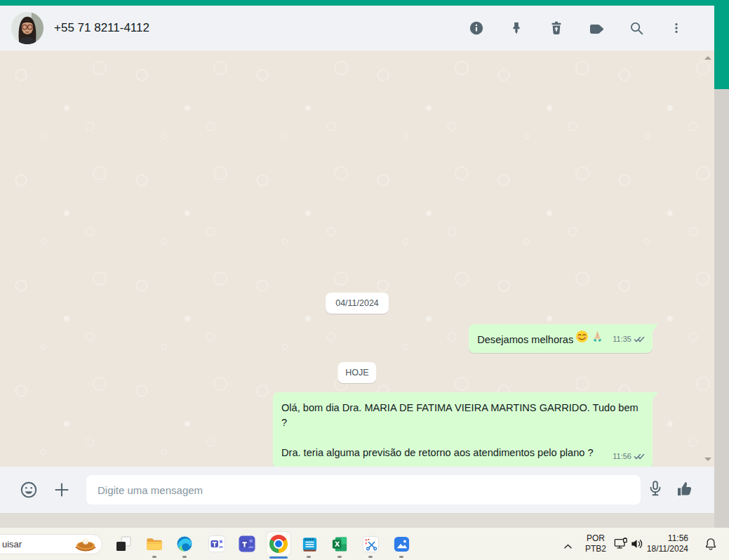 The image size is (729, 560). I want to click on taskbar: uisar, so click(365, 544).